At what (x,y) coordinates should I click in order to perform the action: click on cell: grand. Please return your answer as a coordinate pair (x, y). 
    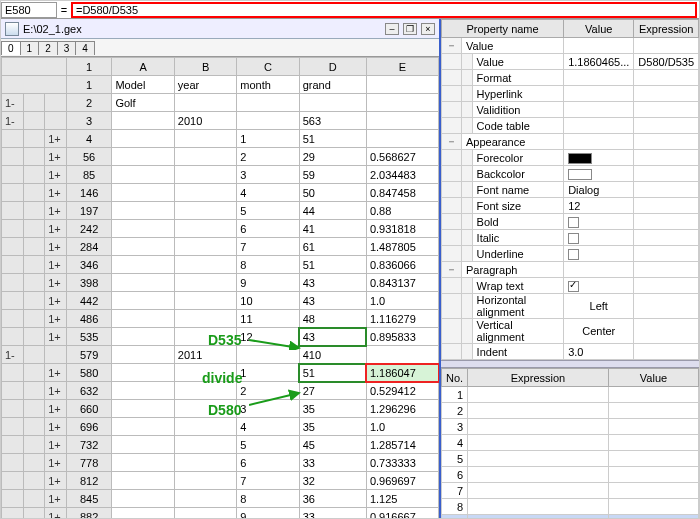
    Looking at the image, I should click on (332, 85).